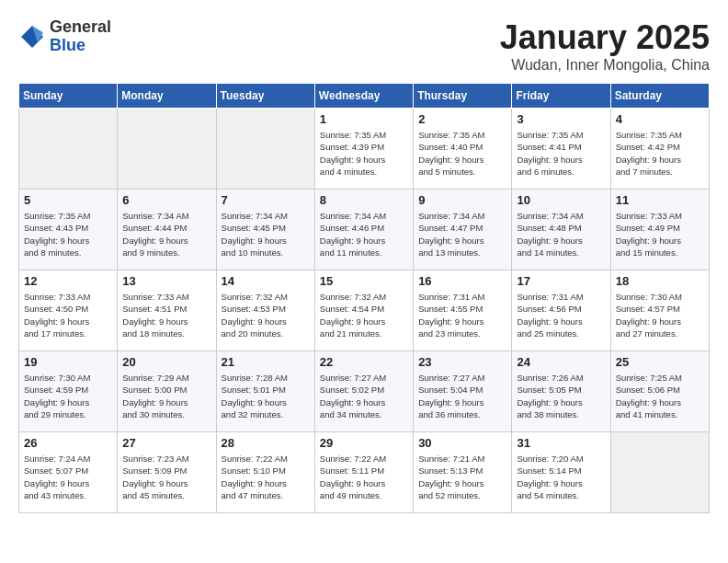 Image resolution: width=728 pixels, height=563 pixels. I want to click on header-sunday: Sunday, so click(68, 96).